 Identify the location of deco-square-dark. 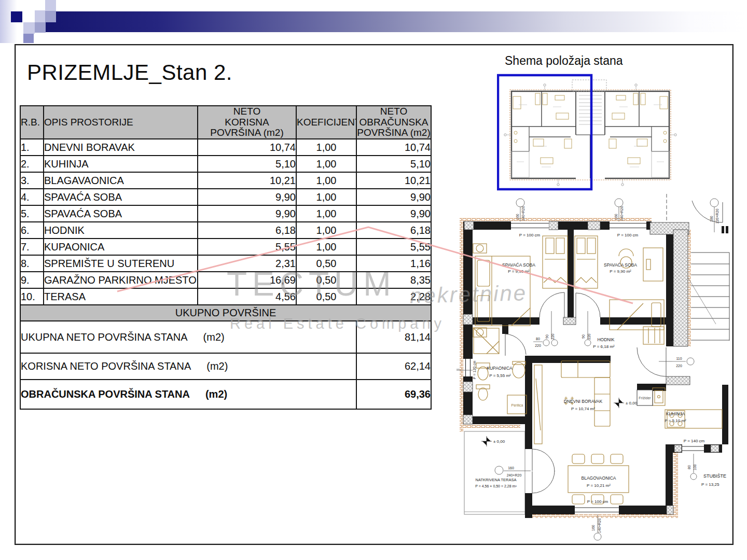
(17, 17).